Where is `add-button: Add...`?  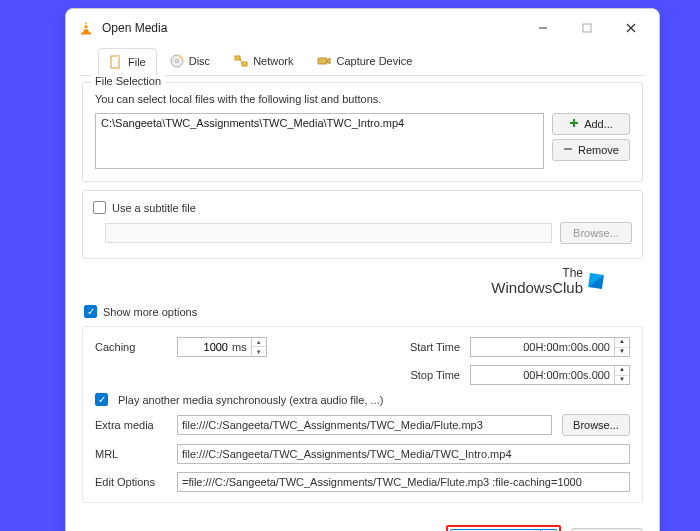
add-button: Add... is located at coordinates (591, 124).